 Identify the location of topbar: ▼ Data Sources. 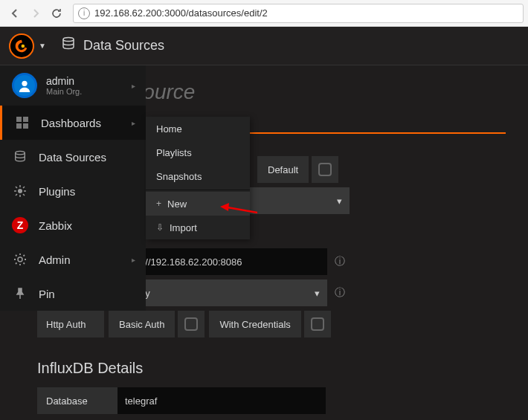
(264, 46).